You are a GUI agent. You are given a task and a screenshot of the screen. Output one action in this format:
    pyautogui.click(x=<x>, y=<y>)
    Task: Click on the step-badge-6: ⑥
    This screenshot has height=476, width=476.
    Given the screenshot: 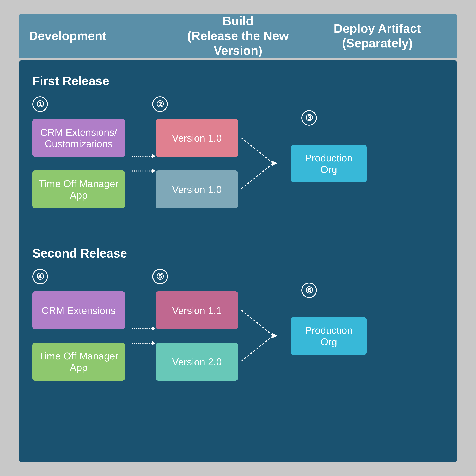 What is the action you would take?
    pyautogui.click(x=309, y=290)
    